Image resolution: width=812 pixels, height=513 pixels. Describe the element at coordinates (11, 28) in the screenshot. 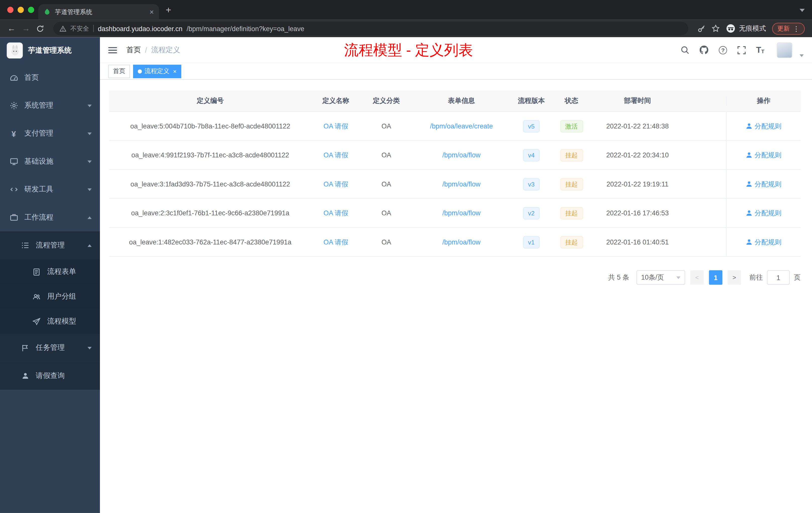

I see `back-icon: ←` at that location.